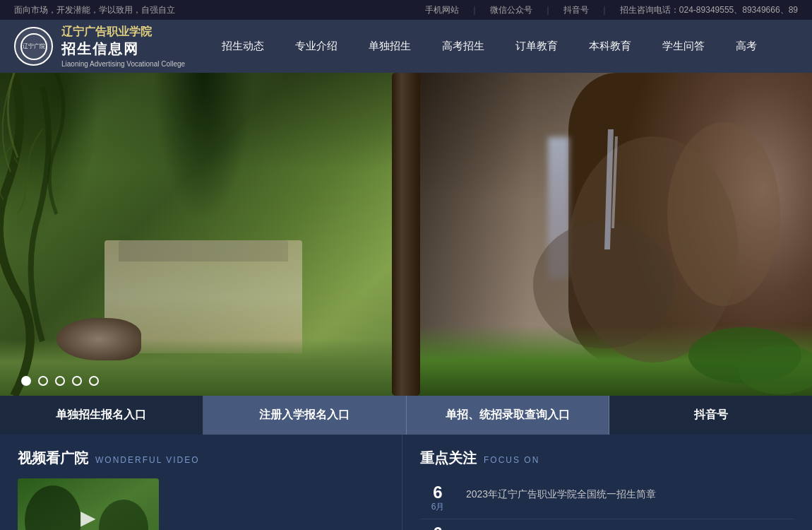  I want to click on college-name-cn: 辽宁广告职业学院, so click(123, 33).